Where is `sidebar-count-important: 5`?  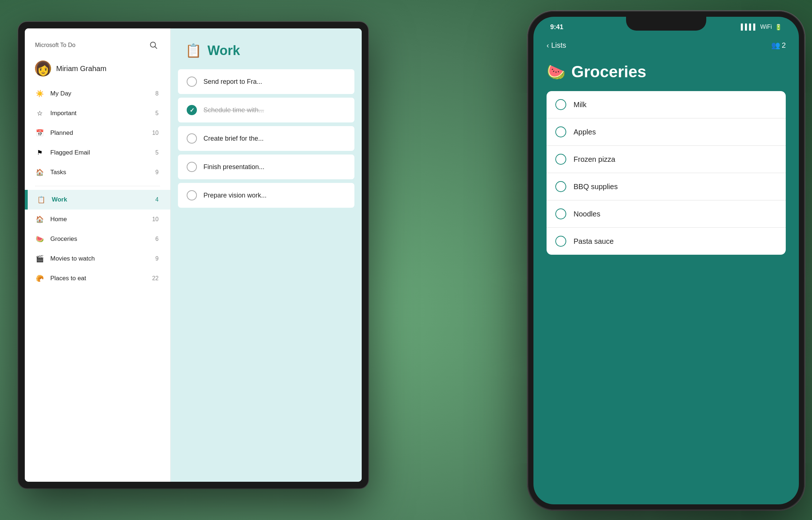 sidebar-count-important: 5 is located at coordinates (157, 113).